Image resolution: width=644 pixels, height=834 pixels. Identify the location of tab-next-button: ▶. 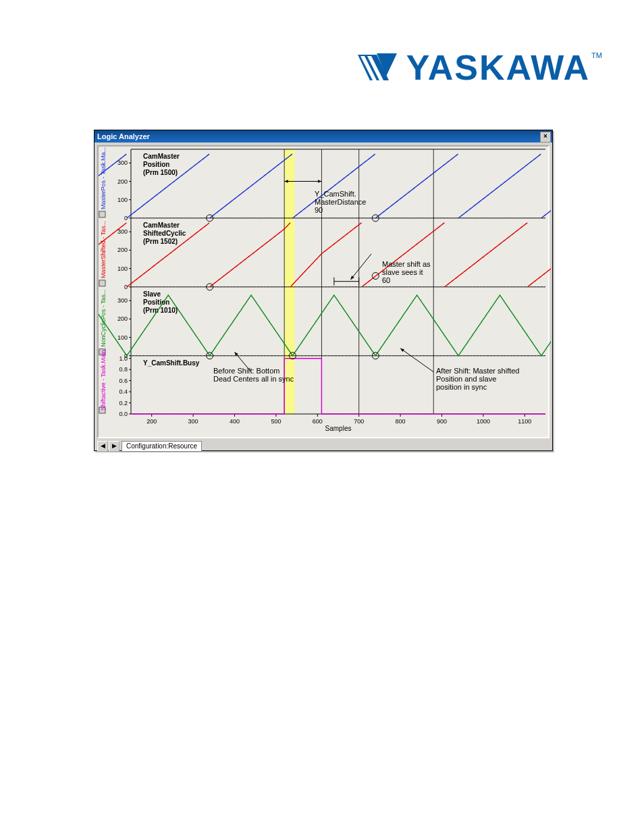
(114, 446).